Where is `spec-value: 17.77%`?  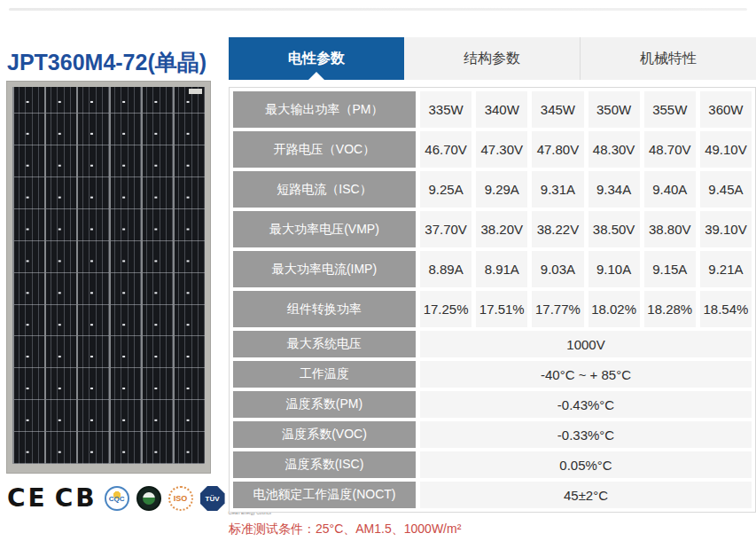
spec-value: 17.77% is located at coordinates (557, 309).